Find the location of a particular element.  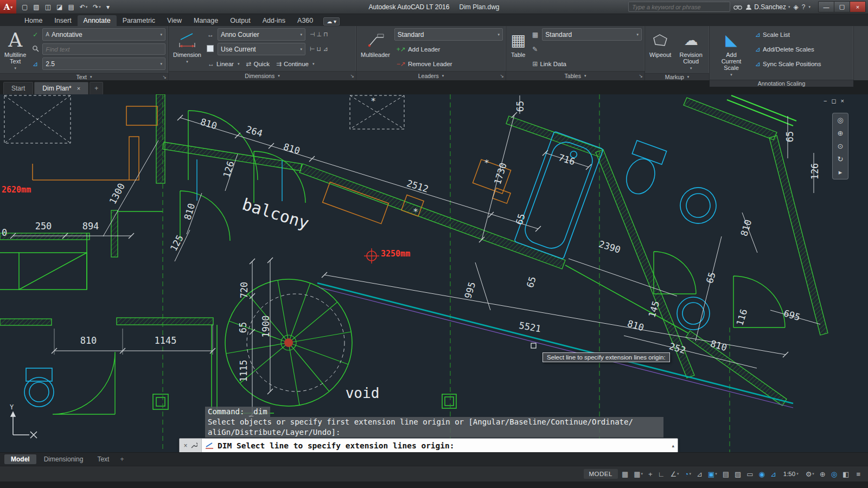

grid-icon: ▦ is located at coordinates (625, 474).